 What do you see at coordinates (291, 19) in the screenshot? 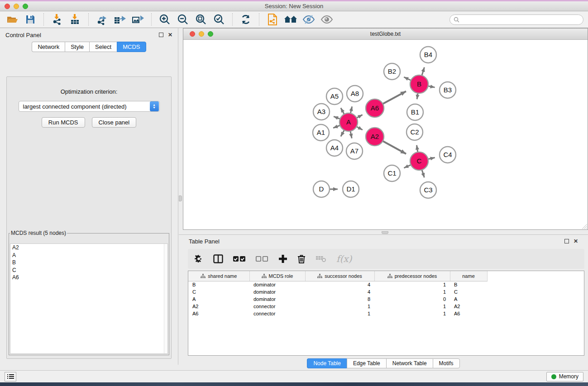
I see `home-button` at bounding box center [291, 19].